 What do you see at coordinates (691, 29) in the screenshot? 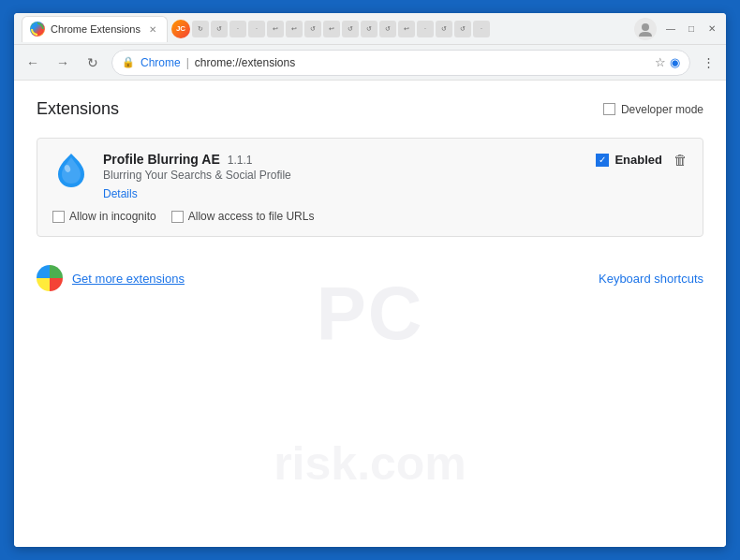
I see `maximize-button: □` at bounding box center [691, 29].